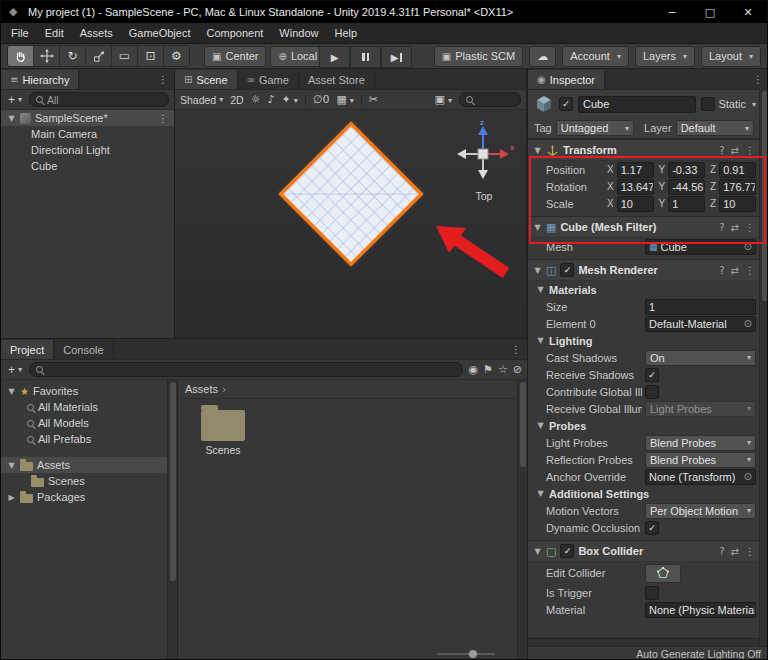  What do you see at coordinates (84, 497) in the screenshot?
I see `tree-packages-root: ▶ Packages` at bounding box center [84, 497].